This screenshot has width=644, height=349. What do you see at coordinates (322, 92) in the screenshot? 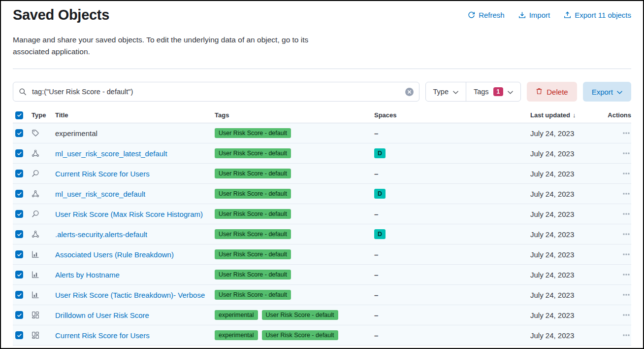
I see `toolbar: Type Tags 1 Delete Export` at bounding box center [322, 92].